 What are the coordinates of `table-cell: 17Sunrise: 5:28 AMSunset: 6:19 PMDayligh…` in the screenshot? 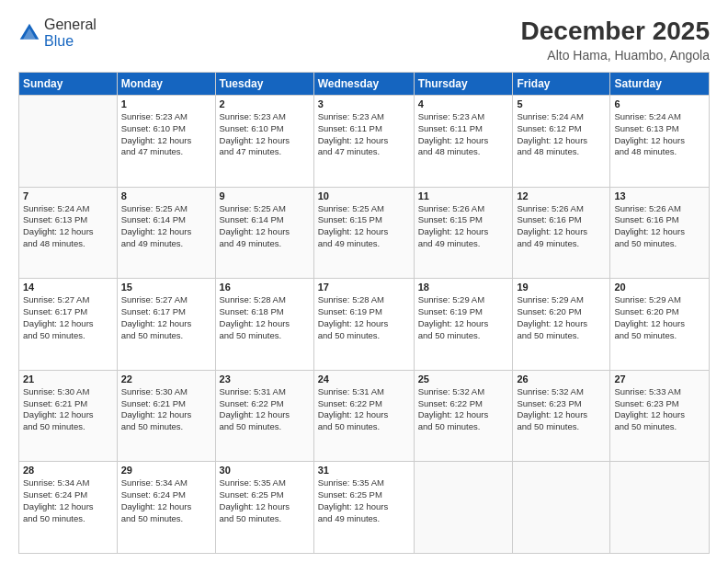 It's located at (364, 325).